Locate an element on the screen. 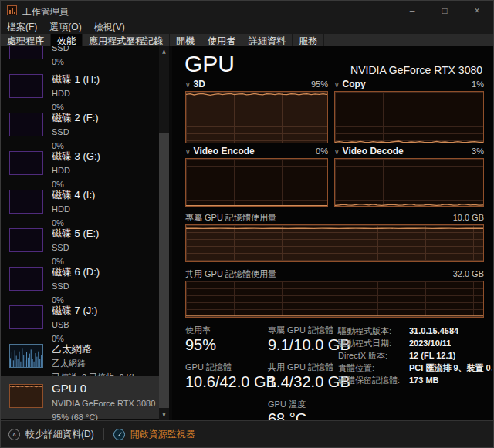 This screenshot has height=448, width=494. hw-reserved-memory-value: 173 MB is located at coordinates (425, 381).